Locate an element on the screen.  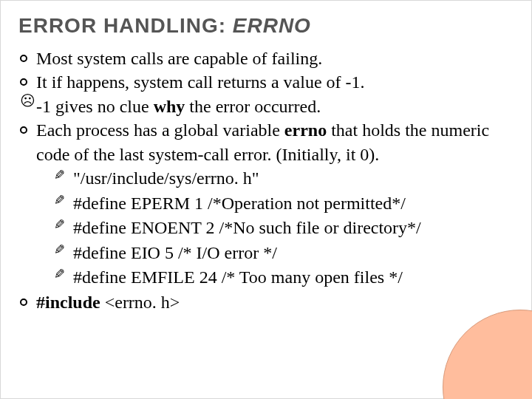
title-errno: ERRNO is located at coordinates (272, 25).